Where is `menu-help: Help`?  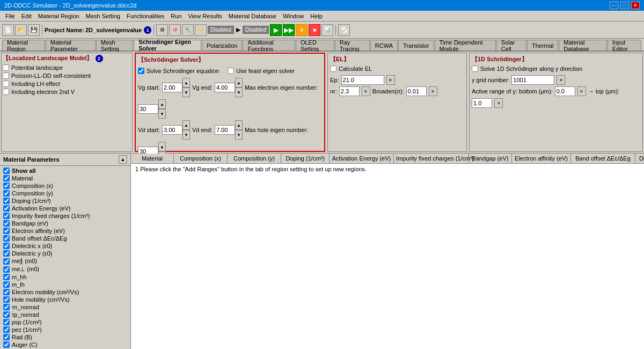 menu-help: Help is located at coordinates (317, 16).